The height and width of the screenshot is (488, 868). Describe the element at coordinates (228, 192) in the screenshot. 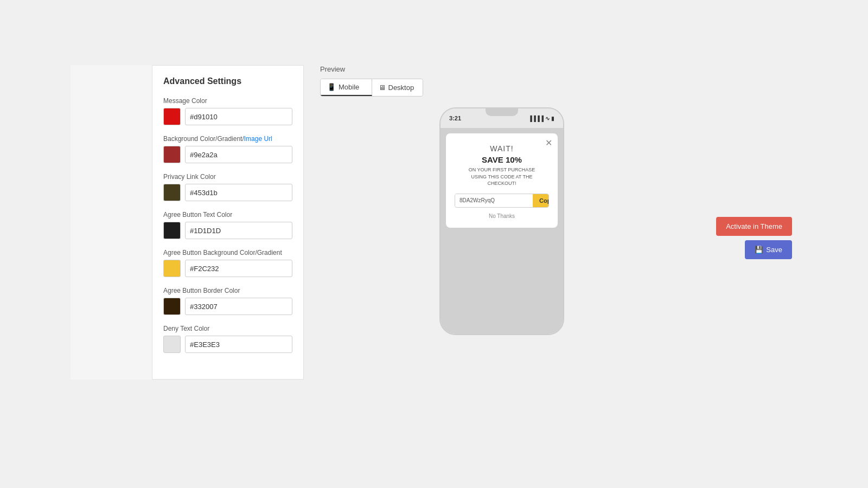

I see `privacy-link-color-input-row` at that location.